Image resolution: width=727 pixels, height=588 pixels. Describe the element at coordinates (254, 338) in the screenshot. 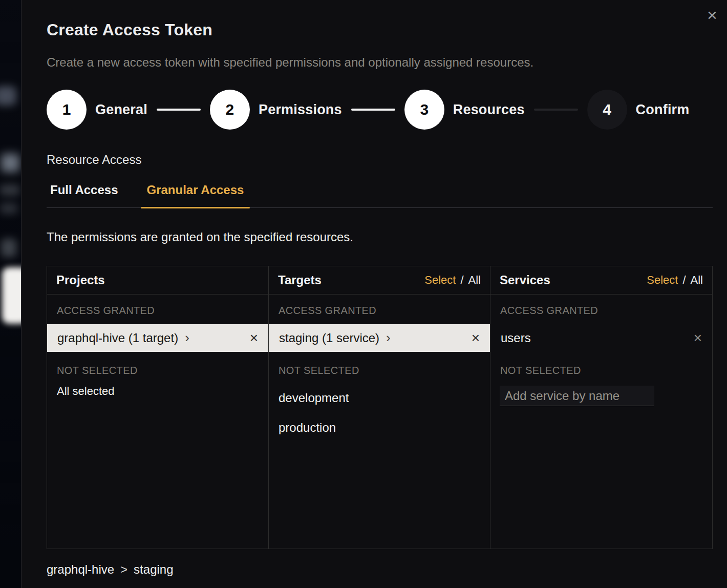

I see `remove-project-button: ×` at that location.